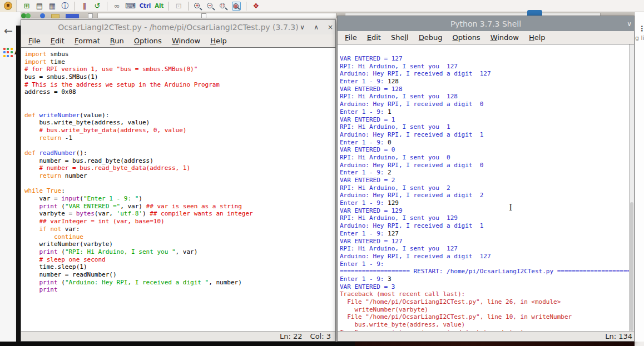 This screenshot has height=346, width=644. What do you see at coordinates (180, 260) in the screenshot?
I see `code-line: # sleep one second` at bounding box center [180, 260].